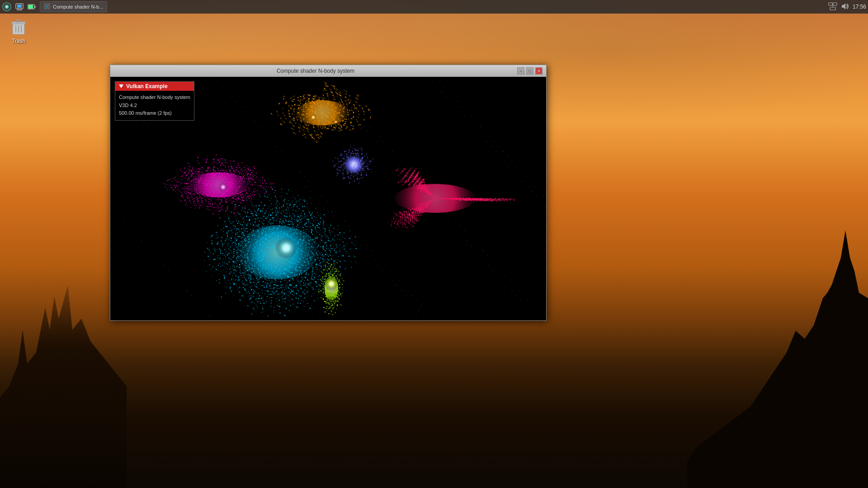 This screenshot has height=488, width=868. I want to click on window-minimize-button: −, so click(521, 71).